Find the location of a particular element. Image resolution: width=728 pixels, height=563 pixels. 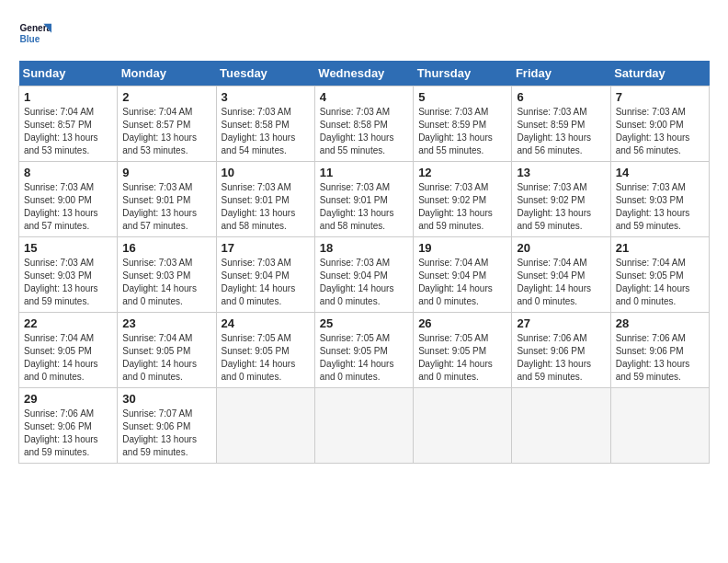

table-row: 1Sunrise: 7:04 AMSunset: 8:57 PMDaylight… is located at coordinates (68, 124).